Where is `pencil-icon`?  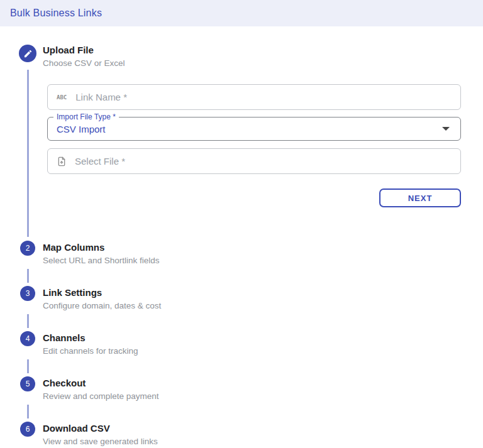
pencil-icon is located at coordinates (28, 54).